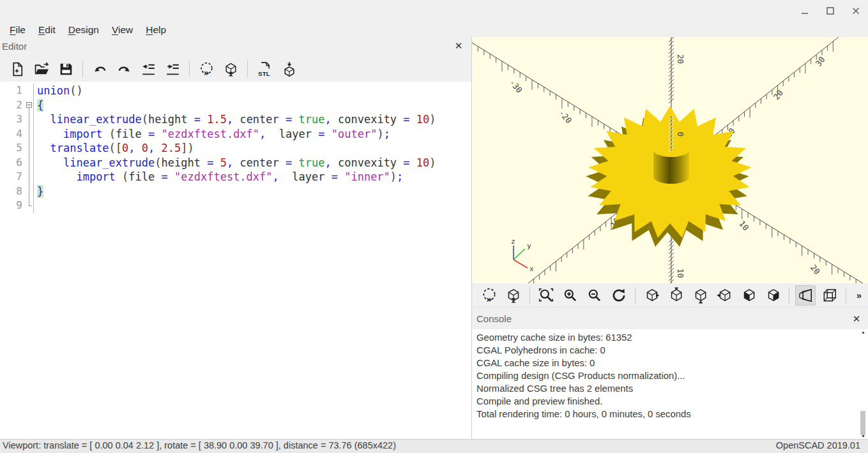 The width and height of the screenshot is (868, 453). What do you see at coordinates (66, 69) in the screenshot?
I see `save-button` at bounding box center [66, 69].